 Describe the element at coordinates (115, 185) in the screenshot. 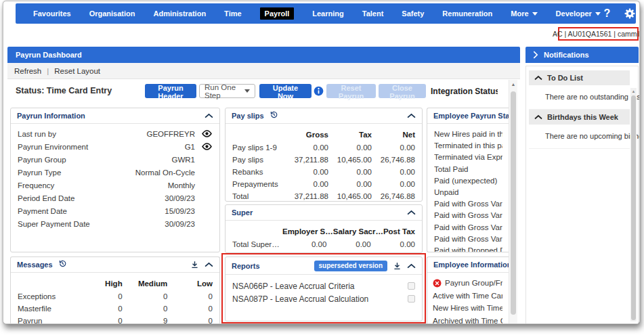

I see `payrun-info-row-frequency: FrequencyMonthly` at that location.